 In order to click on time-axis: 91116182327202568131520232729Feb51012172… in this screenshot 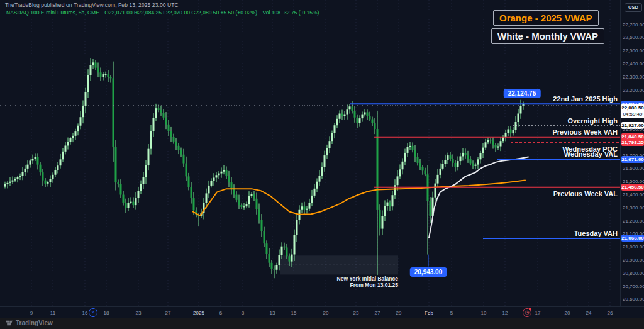, I will do `click(322, 312)`.